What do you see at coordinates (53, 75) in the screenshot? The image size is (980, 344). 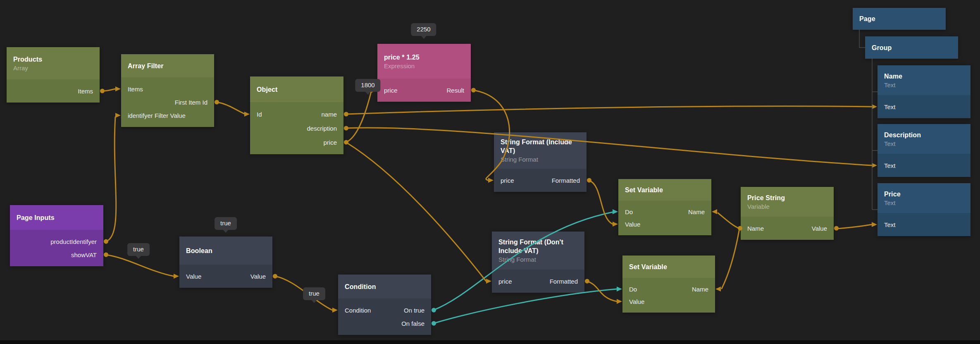 I see `node-products: ProductsArrayItems` at bounding box center [53, 75].